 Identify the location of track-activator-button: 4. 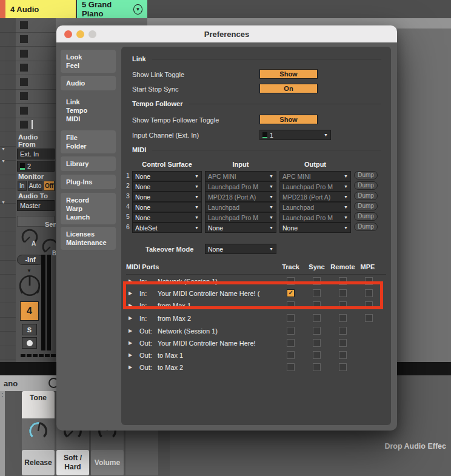
(29, 311).